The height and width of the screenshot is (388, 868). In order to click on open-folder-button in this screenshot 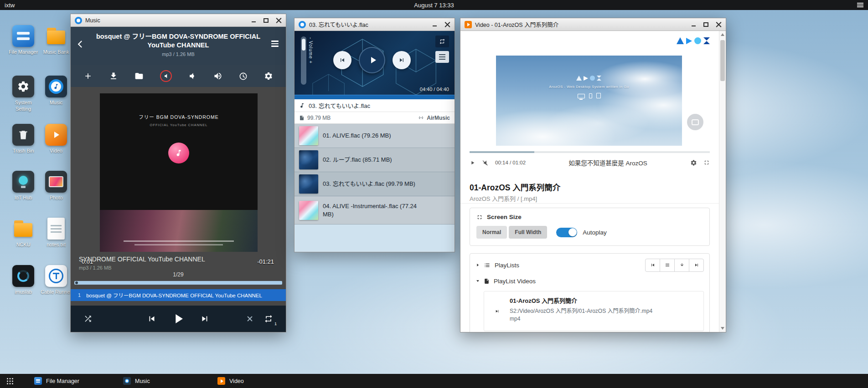, I will do `click(139, 76)`.